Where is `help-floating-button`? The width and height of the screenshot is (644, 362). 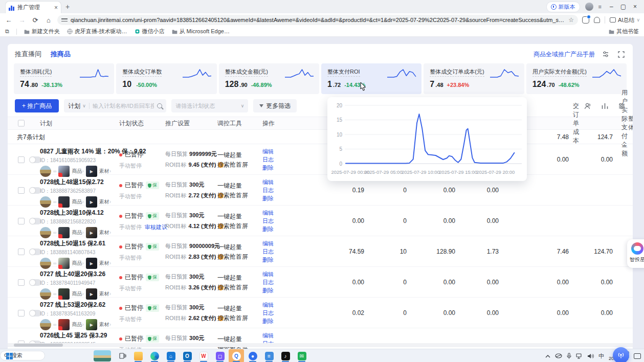
help-floating-button is located at coordinates (621, 355).